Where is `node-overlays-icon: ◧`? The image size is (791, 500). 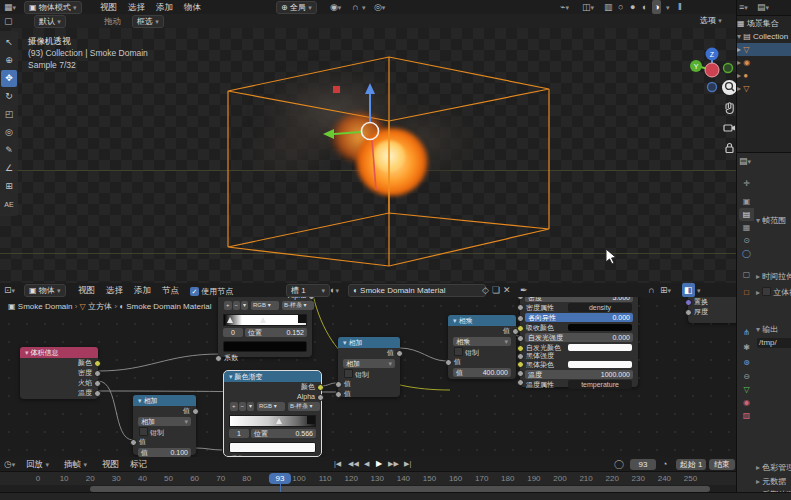
node-overlays-icon: ◧ is located at coordinates (688, 290).